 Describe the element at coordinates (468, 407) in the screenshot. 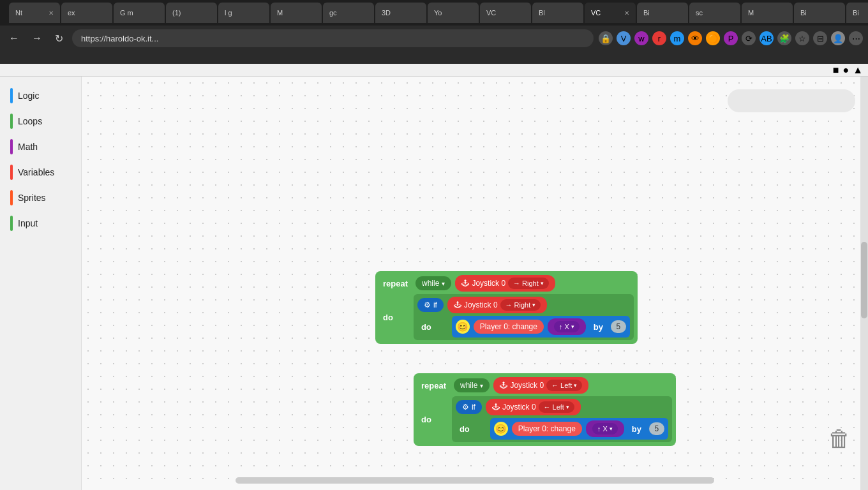

I see `if-block-2: ⚙ if` at that location.